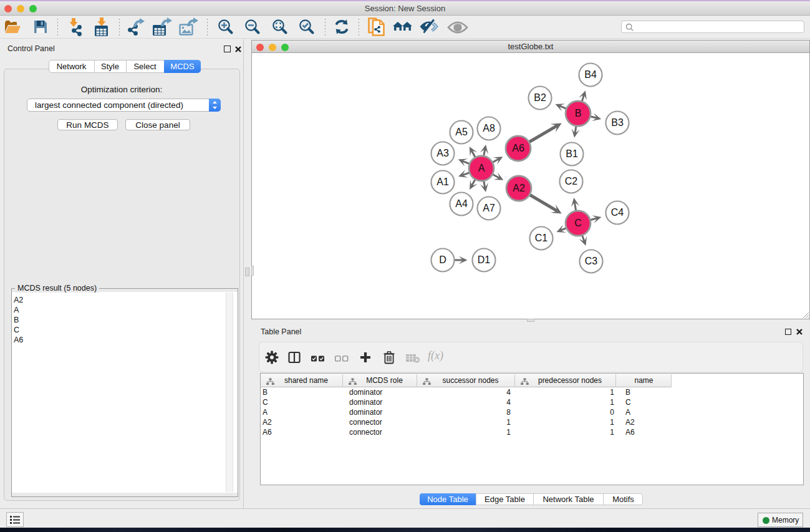 The image size is (810, 532). I want to click on svg-text: C, so click(578, 223).